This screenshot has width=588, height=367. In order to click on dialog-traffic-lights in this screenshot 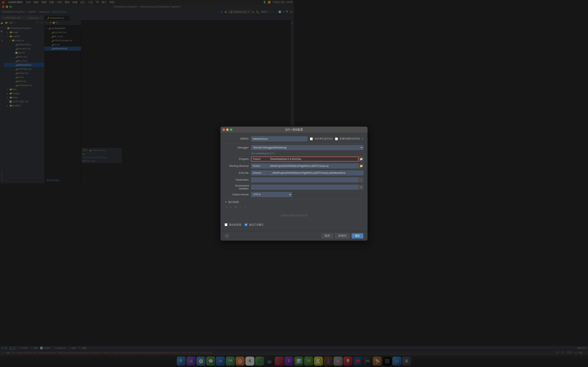, I will do `click(227, 130)`.